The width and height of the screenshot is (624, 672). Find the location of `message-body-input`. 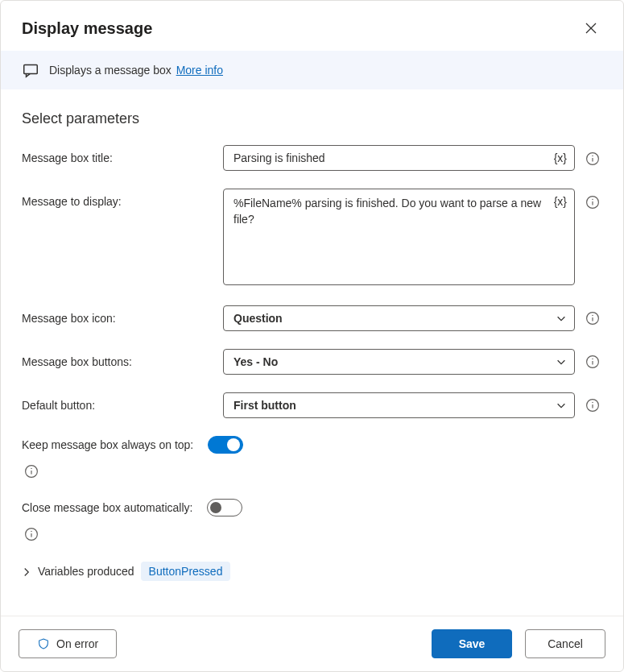

message-body-input is located at coordinates (399, 237).